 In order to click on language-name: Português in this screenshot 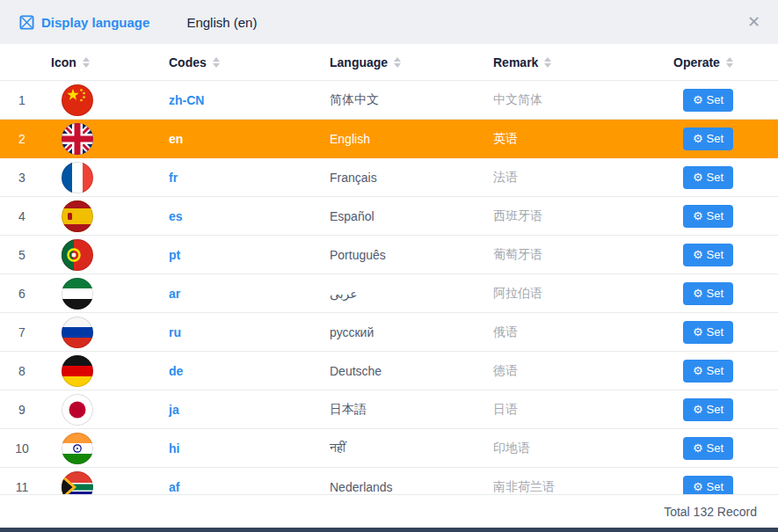, I will do `click(394, 255)`.